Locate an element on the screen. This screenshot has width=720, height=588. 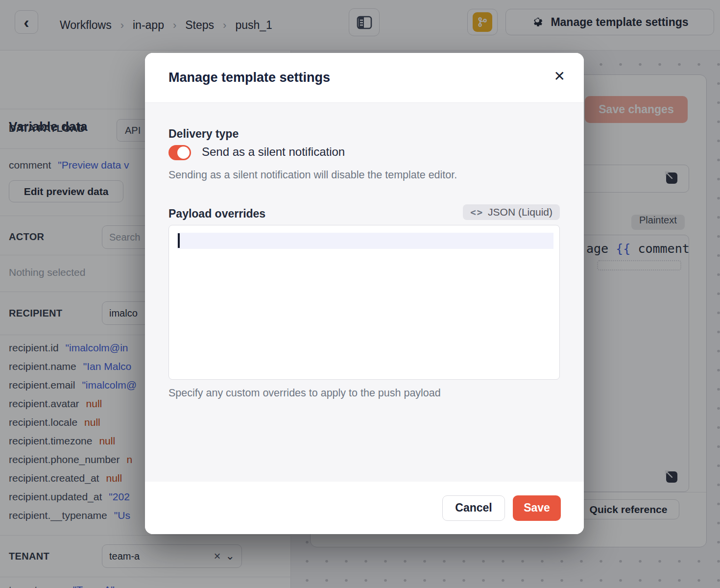
delivery-helper-text: Sending as a silent notification will di… is located at coordinates (312, 175).